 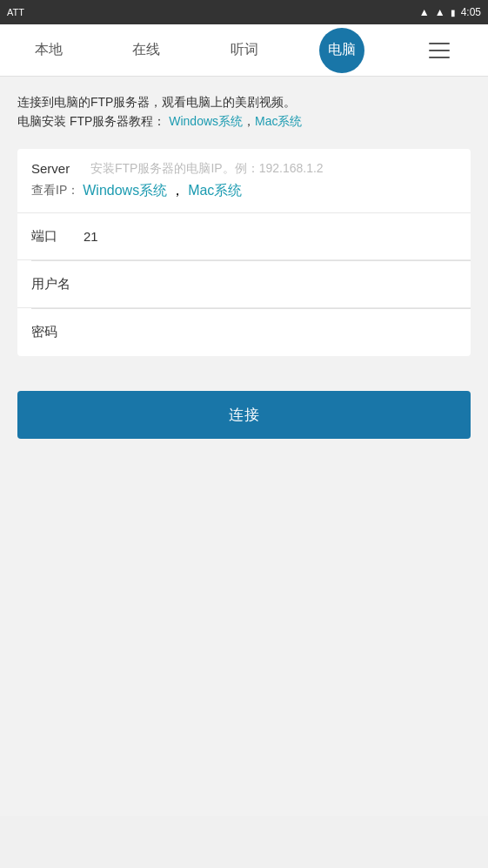 What do you see at coordinates (244, 121) in the screenshot?
I see `info-line2: 电脑安装 FTP服务器教程： Windows系统，Mac系统` at bounding box center [244, 121].